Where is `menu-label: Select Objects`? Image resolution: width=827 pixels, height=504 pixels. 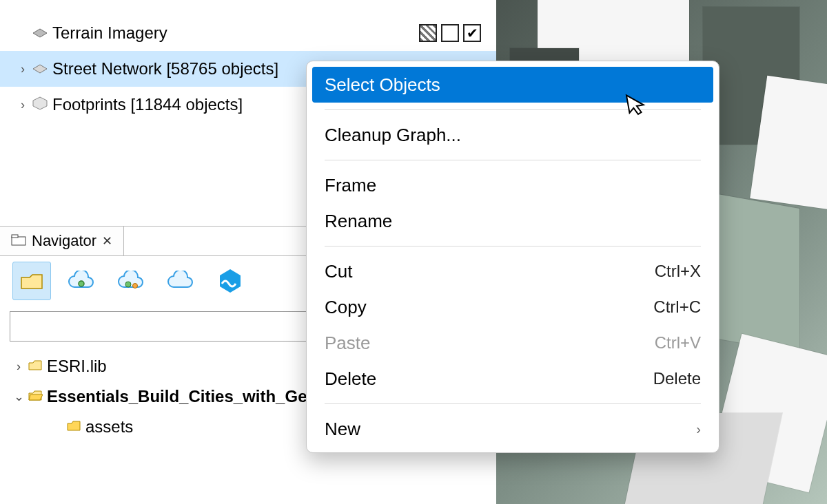
menu-label: Select Objects is located at coordinates (513, 85).